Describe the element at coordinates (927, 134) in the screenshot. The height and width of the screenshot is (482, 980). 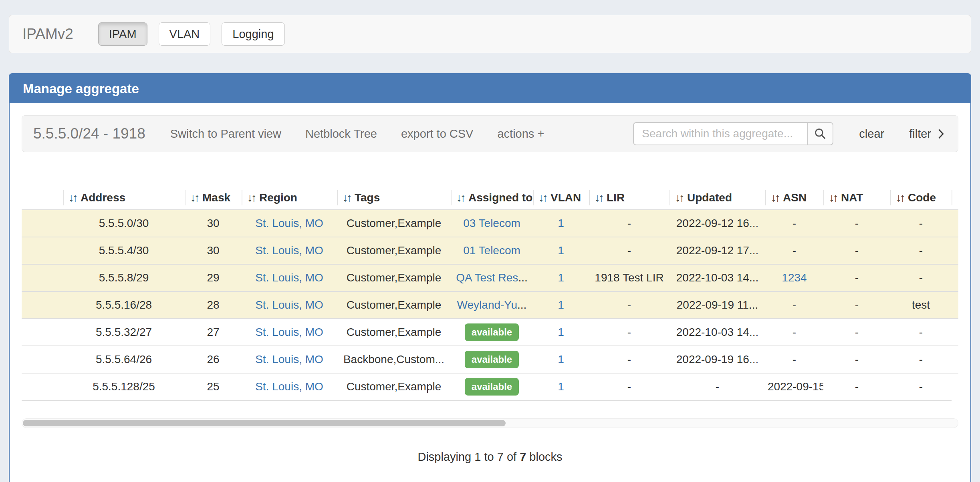
I see `filter-link: filter` at that location.